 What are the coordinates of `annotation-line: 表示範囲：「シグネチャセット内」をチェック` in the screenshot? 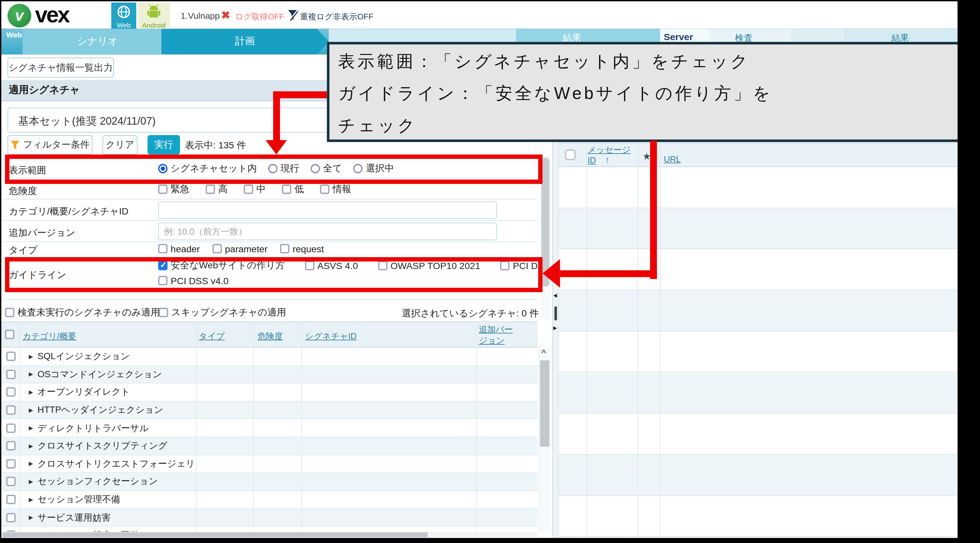 It's located at (544, 61).